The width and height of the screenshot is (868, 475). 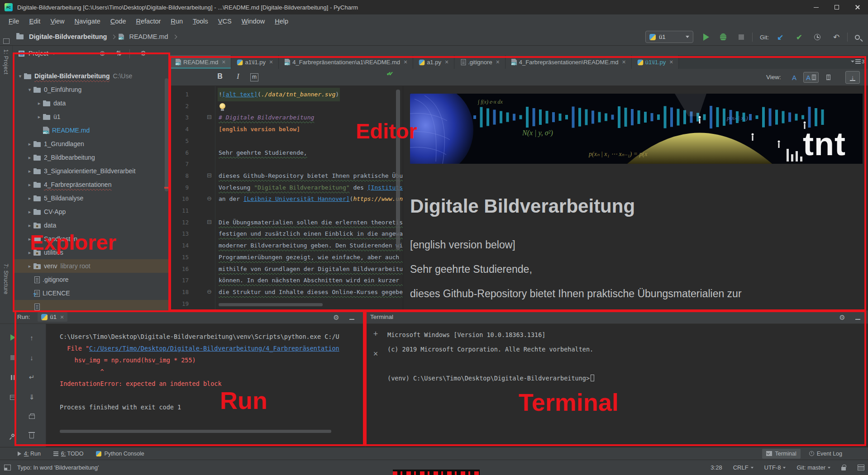 What do you see at coordinates (480, 62) in the screenshot?
I see `editor-tab: .gitignore×` at bounding box center [480, 62].